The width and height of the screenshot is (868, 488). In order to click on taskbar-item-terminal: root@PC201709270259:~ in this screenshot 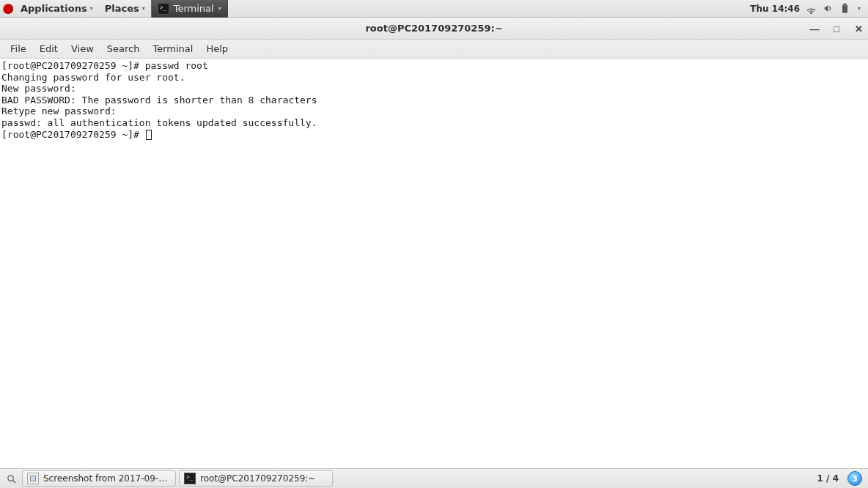, I will do `click(256, 478)`.